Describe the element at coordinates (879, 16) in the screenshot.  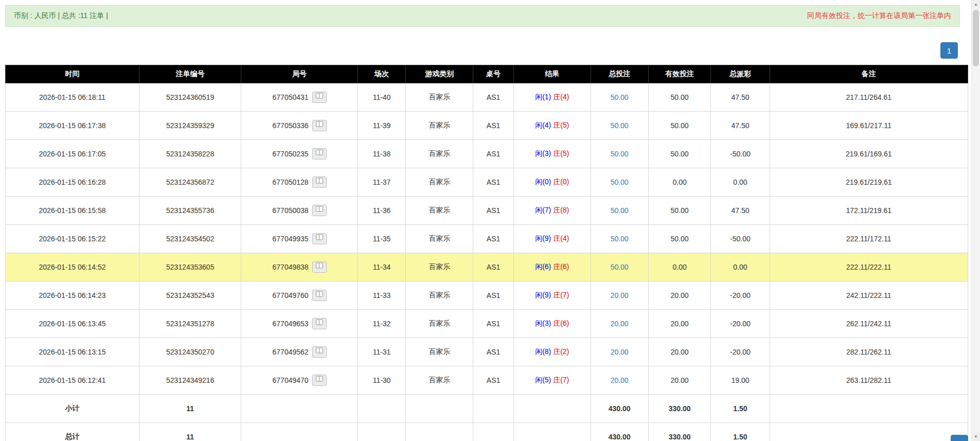
I see `notice-text: 同局有效投注，统一计算在该局第一张注单内` at that location.